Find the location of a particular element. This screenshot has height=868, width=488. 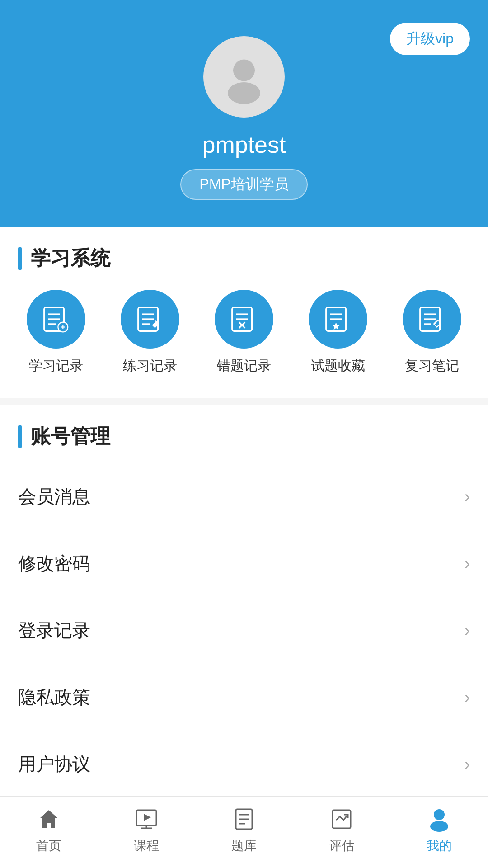

mine-nav-icon is located at coordinates (439, 819).